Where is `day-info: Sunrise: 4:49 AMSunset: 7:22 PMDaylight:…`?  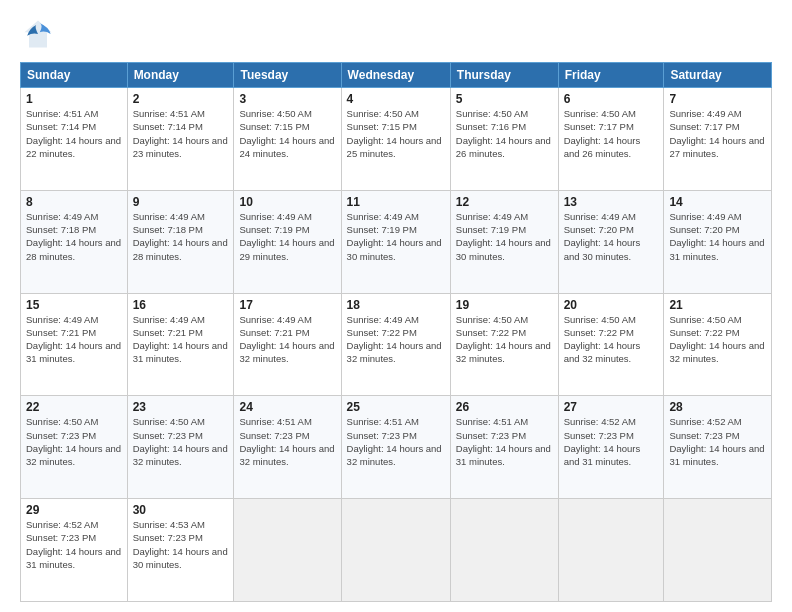
day-info: Sunrise: 4:49 AMSunset: 7:22 PMDaylight:… is located at coordinates (396, 340).